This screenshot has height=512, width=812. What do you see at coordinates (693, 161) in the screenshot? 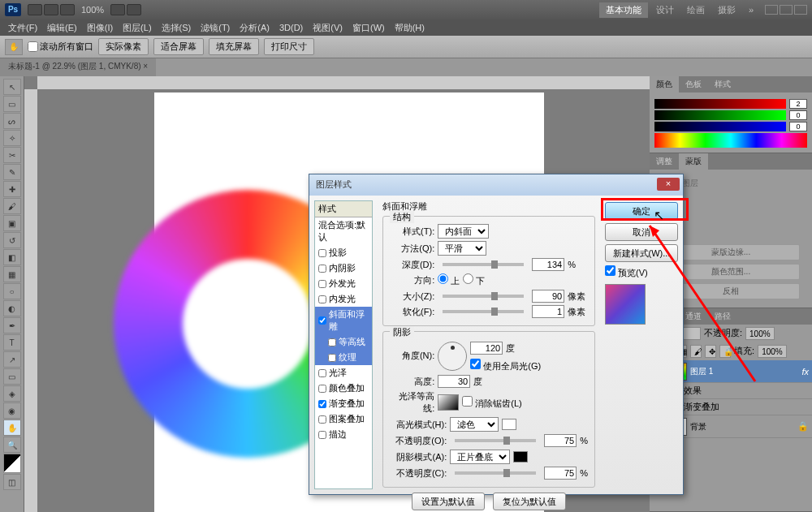
I see `tab-mask: 蒙版` at bounding box center [693, 161].